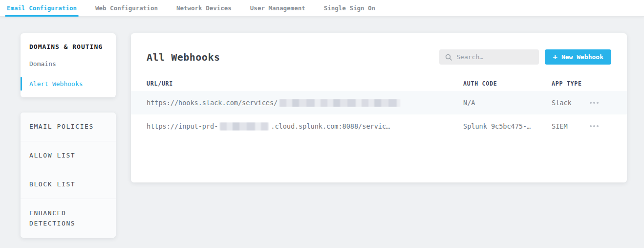 This screenshot has height=248, width=644. Describe the element at coordinates (182, 126) in the screenshot. I see `webhook-url-prefix: https://input-prd-` at that location.